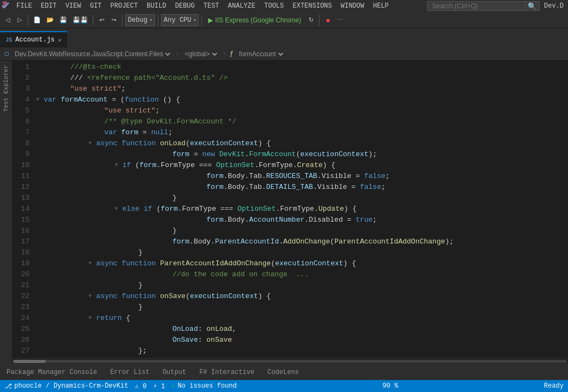  What do you see at coordinates (141, 296) in the screenshot?
I see `code-token: function` at bounding box center [141, 296].